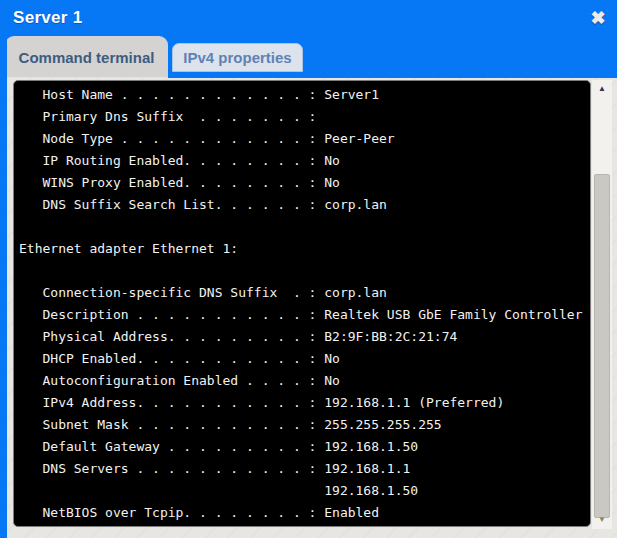 The image size is (617, 538). I want to click on terminal-scrollbar: ▲ ▼, so click(602, 304).